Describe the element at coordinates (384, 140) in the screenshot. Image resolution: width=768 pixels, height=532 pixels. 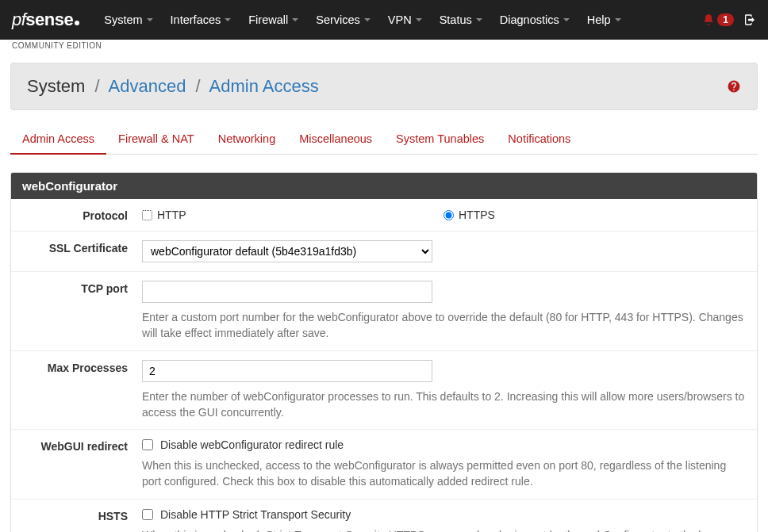
I see `settings-tabs: Admin Access Firewall & NAT Networking M…` at that location.